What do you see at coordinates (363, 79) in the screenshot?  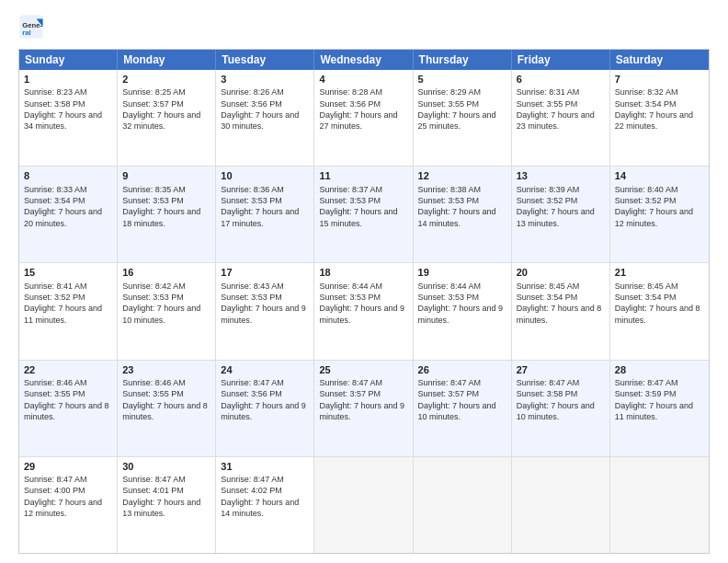 I see `day-number: 4` at bounding box center [363, 79].